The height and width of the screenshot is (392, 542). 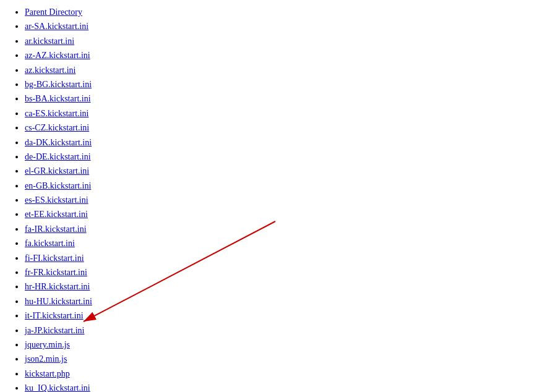 I want to click on list-item: json2.min.js, so click(x=278, y=359).